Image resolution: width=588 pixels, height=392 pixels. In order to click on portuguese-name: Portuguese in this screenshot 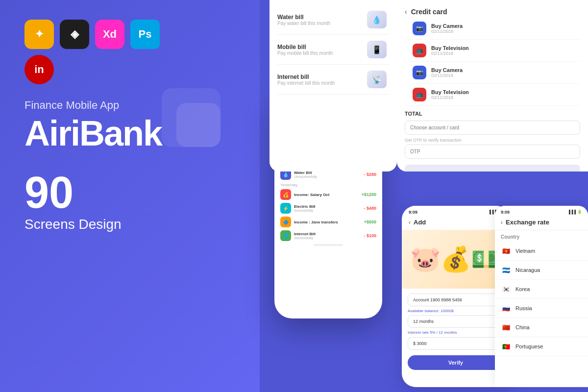, I will do `click(529, 346)`.